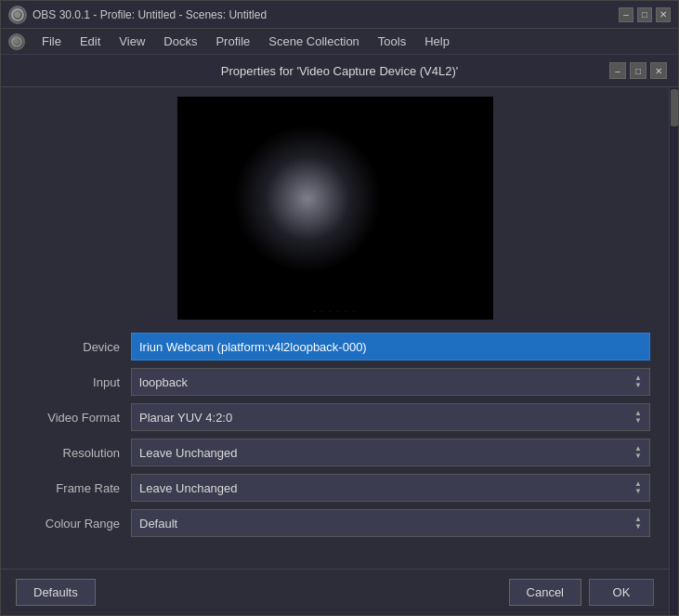 This screenshot has width=679, height=616. What do you see at coordinates (618, 71) in the screenshot?
I see `dialog-minimize-button: –` at bounding box center [618, 71].